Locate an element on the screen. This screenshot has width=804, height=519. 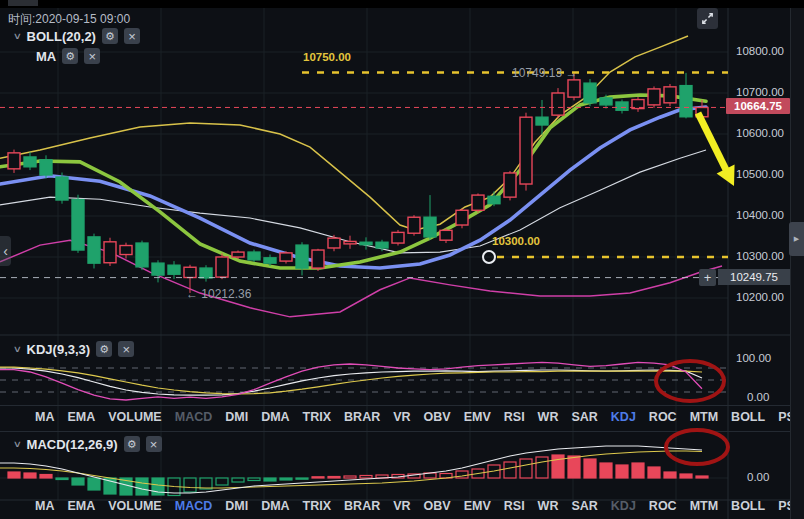
resistance-price-annotation: 10750.00 is located at coordinates (327, 57).